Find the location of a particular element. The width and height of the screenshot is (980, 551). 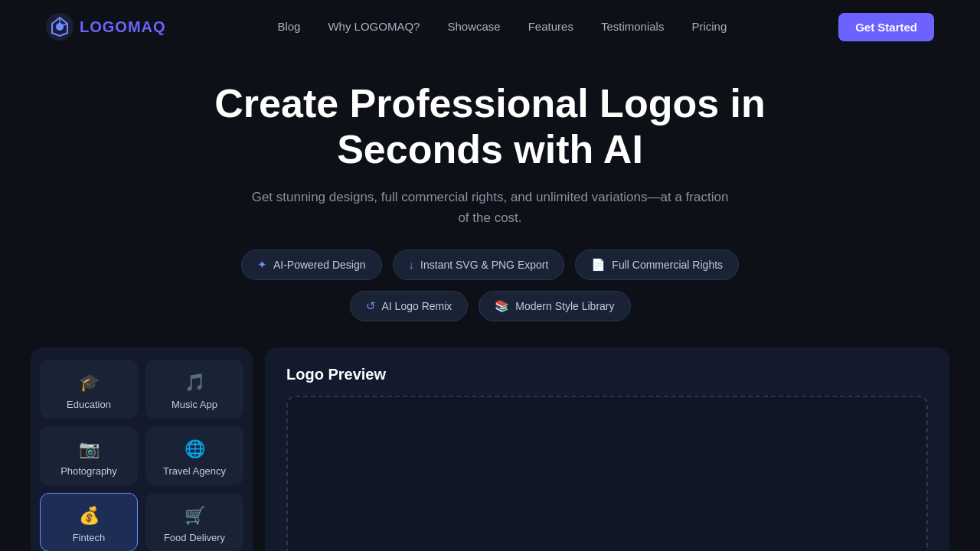

category-education: 🎓 Education is located at coordinates (89, 389).